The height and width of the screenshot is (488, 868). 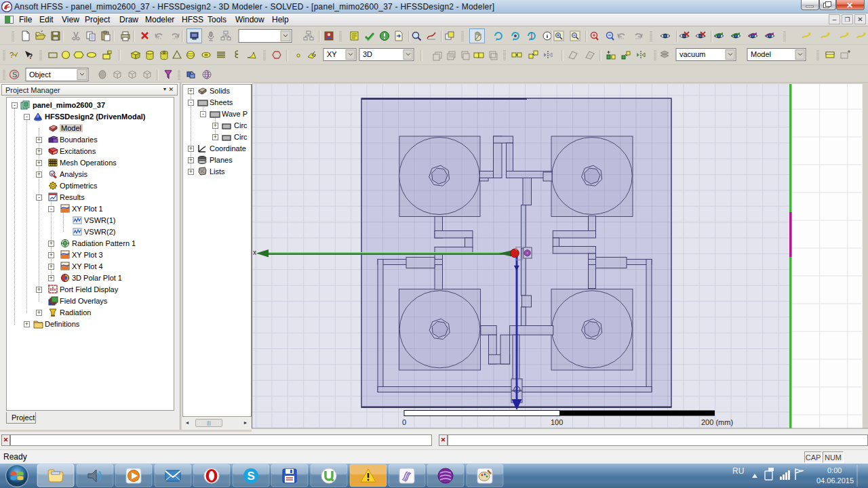 I want to click on svg-text: 0:00, so click(x=834, y=470).